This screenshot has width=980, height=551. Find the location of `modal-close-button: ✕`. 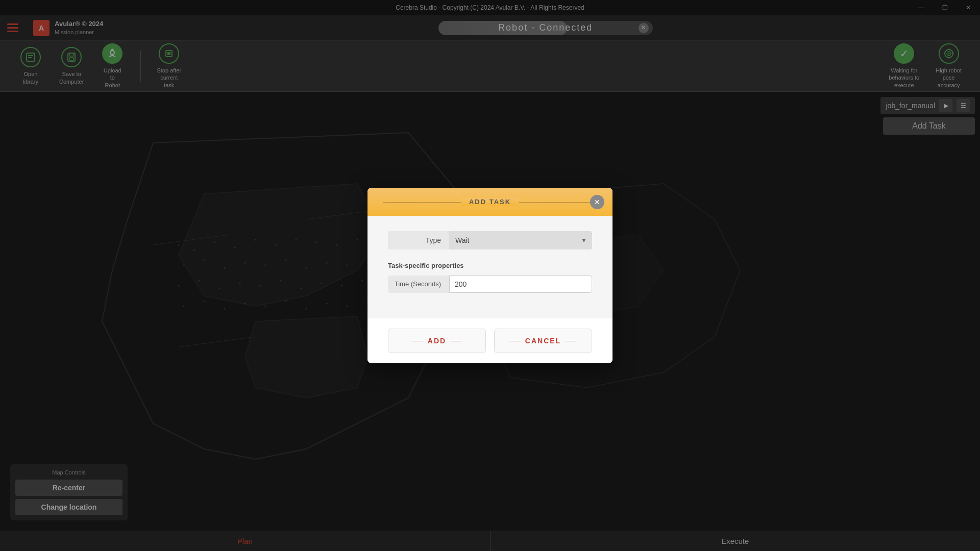

modal-close-button: ✕ is located at coordinates (597, 202).